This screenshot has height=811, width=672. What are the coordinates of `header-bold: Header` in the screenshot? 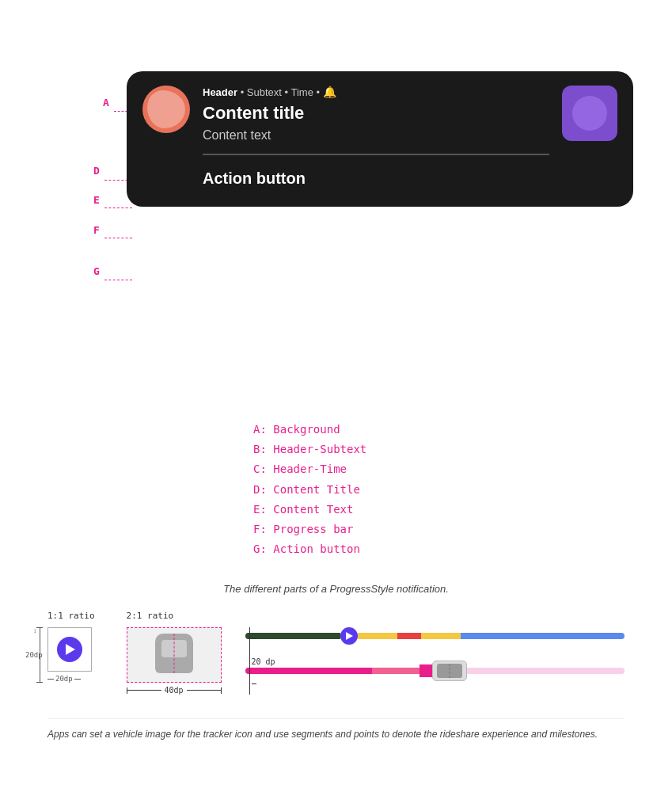 It's located at (220, 92).